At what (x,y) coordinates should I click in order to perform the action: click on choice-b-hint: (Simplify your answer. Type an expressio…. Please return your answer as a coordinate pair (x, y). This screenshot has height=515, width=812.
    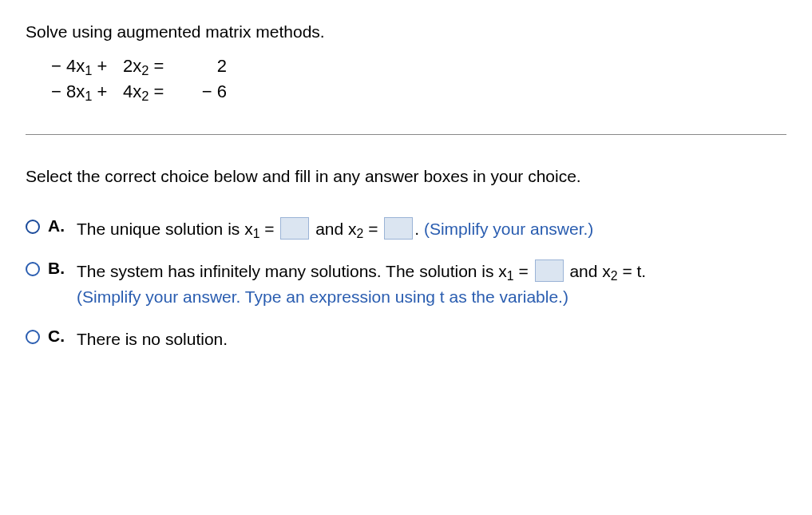
    Looking at the image, I should click on (323, 297).